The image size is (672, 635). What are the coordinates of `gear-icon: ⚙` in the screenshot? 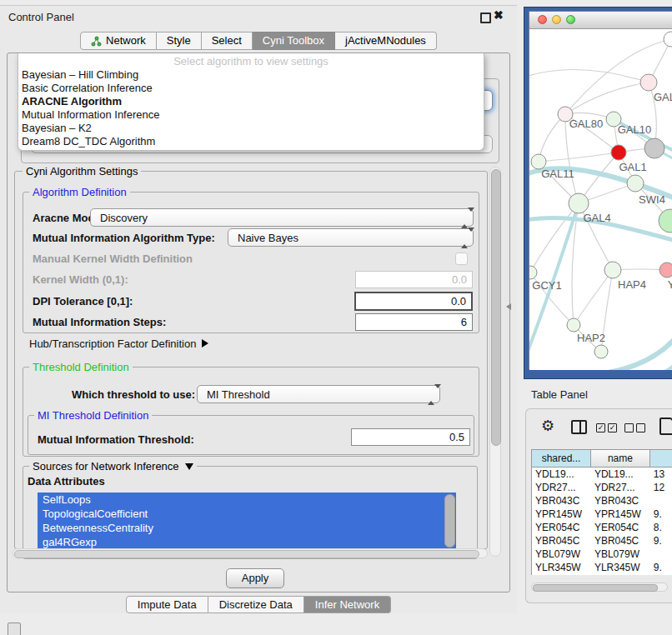 It's located at (548, 426).